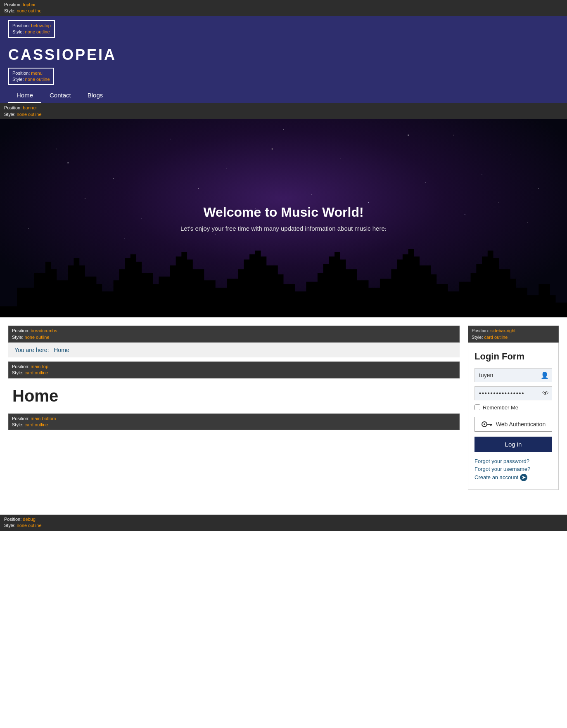 This screenshot has width=567, height=728. Describe the element at coordinates (487, 424) in the screenshot. I see `web-auth-icon` at that location.